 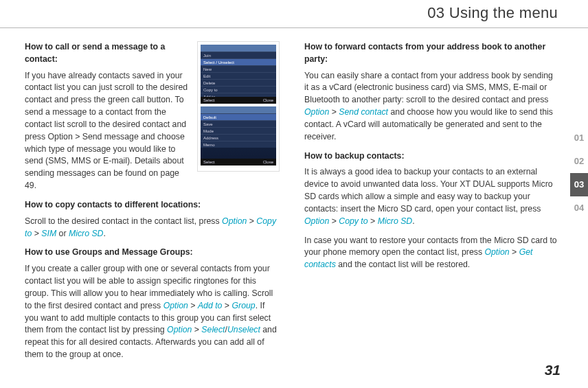 What do you see at coordinates (579, 173) in the screenshot?
I see `side-tabs: 01 02 03 04` at bounding box center [579, 173].